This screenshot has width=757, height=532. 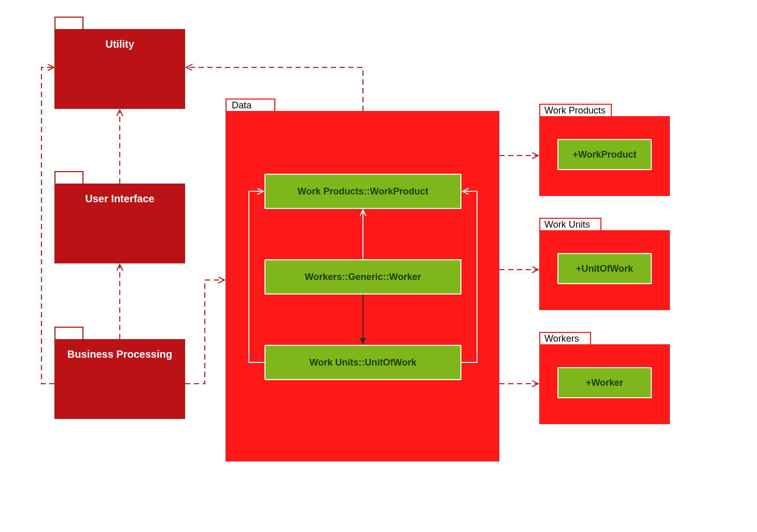 What do you see at coordinates (48, 226) in the screenshot?
I see `dep-businessprocessing-to-utility` at bounding box center [48, 226].